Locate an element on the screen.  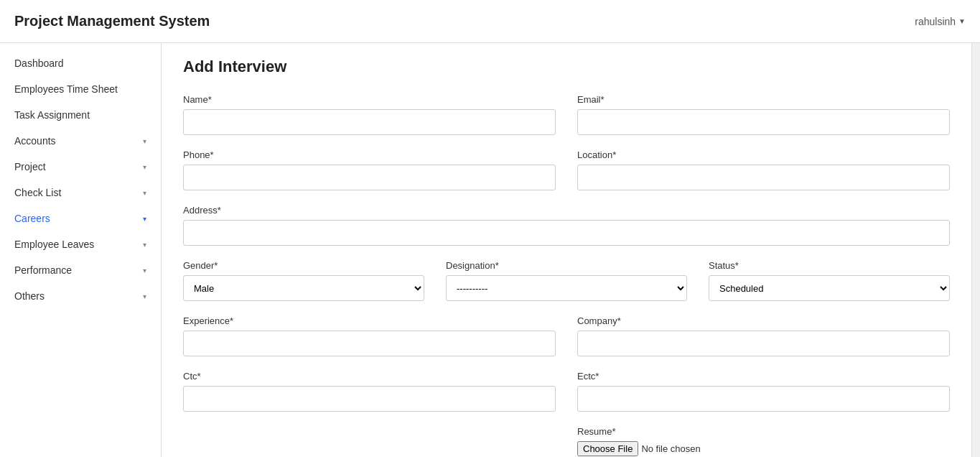
designation-select: ---------- is located at coordinates (566, 288).